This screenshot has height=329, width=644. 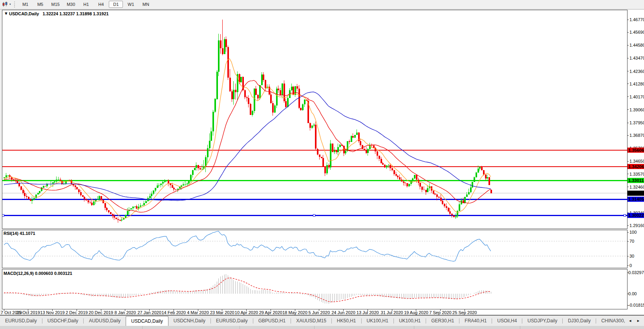 I want to click on svg-text: 29 Apr 2020, so click(x=271, y=313).